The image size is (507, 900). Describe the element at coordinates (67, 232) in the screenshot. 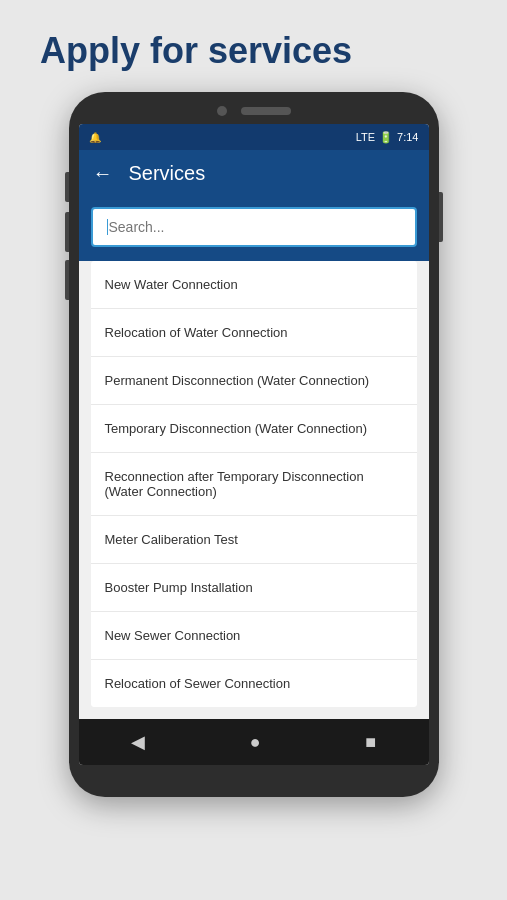

I see `volume-down-button` at that location.